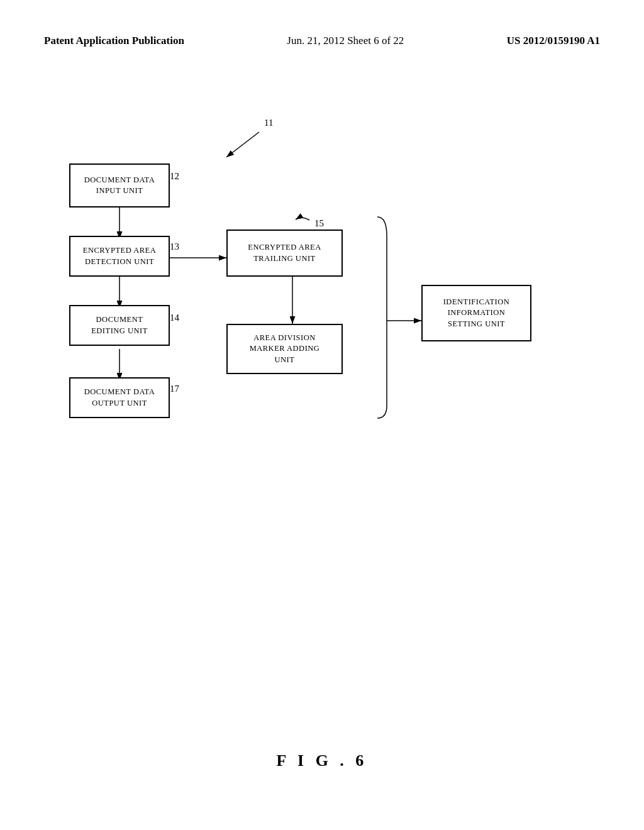 The width and height of the screenshot is (644, 830). Describe the element at coordinates (322, 761) in the screenshot. I see `figure-label: F I G . 6` at that location.